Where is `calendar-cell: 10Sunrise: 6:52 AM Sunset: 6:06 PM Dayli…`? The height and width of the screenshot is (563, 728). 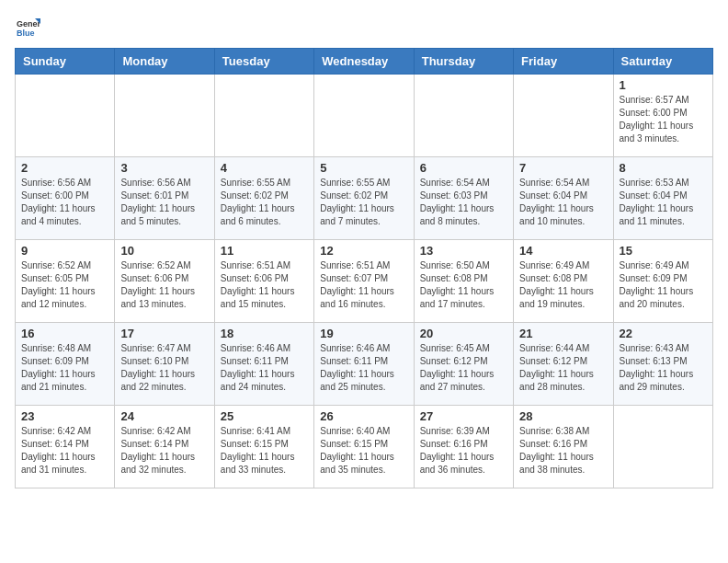 calendar-cell: 10Sunrise: 6:52 AM Sunset: 6:06 PM Dayli… is located at coordinates (165, 282).